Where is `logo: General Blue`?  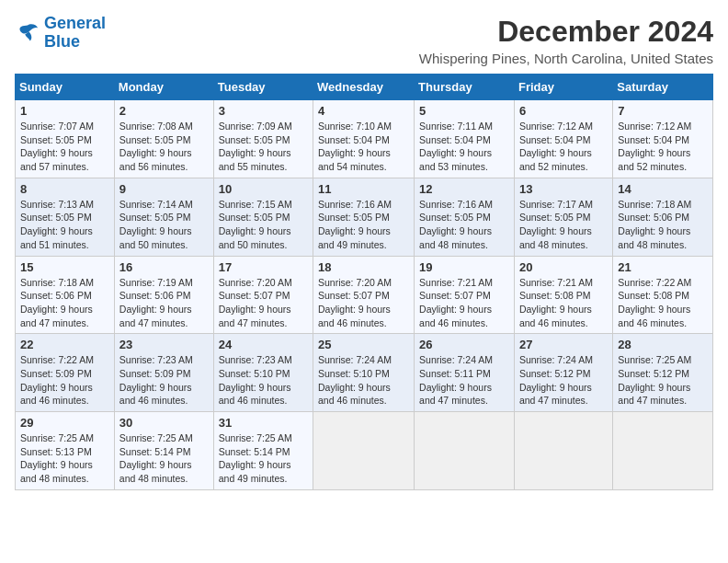 logo: General Blue is located at coordinates (61, 33).